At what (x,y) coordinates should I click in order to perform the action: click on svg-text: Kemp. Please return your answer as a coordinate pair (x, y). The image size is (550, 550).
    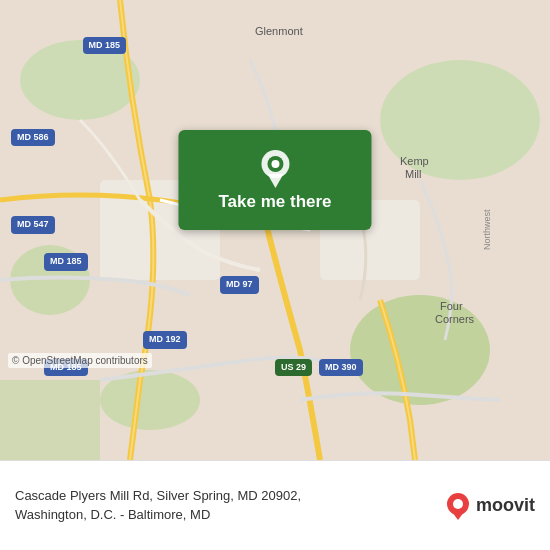
    Looking at the image, I should click on (414, 161).